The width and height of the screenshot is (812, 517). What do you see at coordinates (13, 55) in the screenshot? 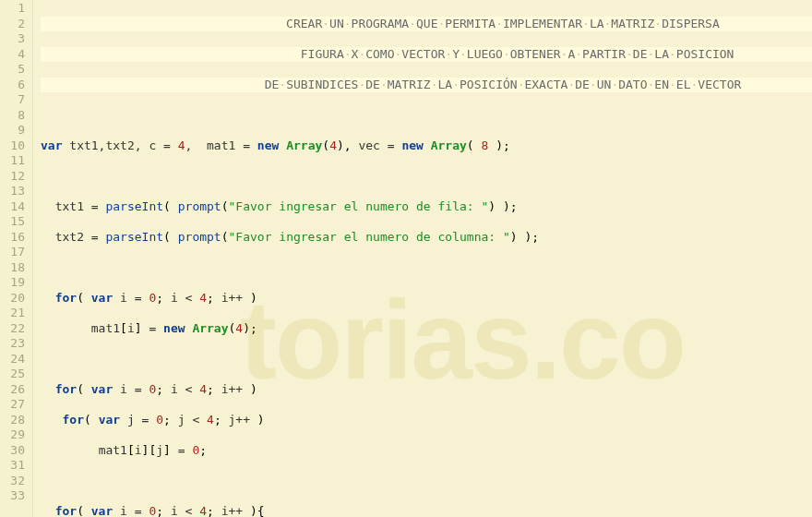
I see `line-number: 4` at bounding box center [13, 55].